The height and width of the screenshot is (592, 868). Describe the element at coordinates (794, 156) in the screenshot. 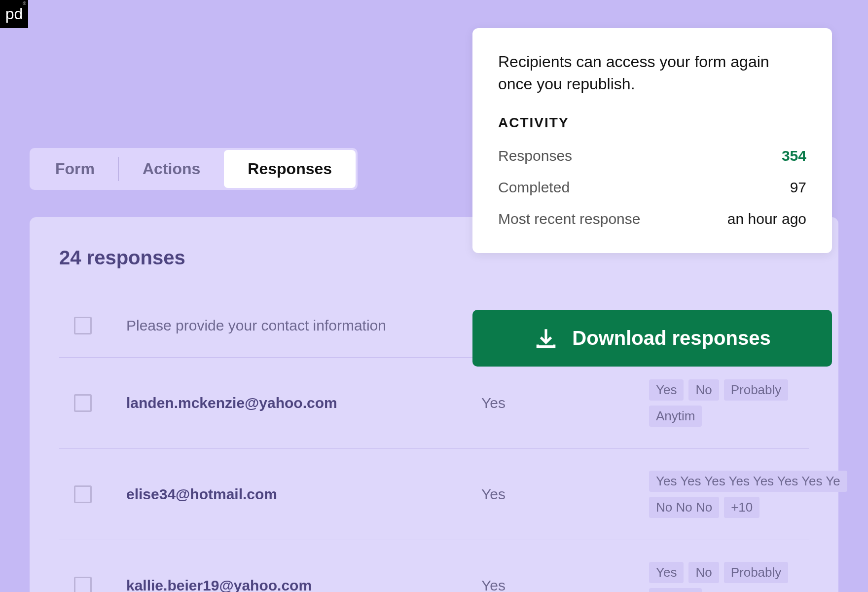

I see `stat-value: 354` at that location.